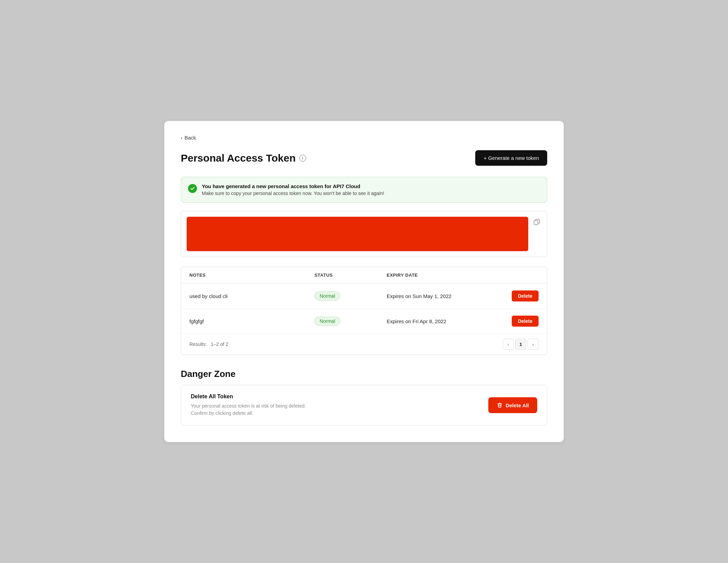 The height and width of the screenshot is (563, 728). I want to click on success-title: You have generated a new personal access…, so click(293, 186).